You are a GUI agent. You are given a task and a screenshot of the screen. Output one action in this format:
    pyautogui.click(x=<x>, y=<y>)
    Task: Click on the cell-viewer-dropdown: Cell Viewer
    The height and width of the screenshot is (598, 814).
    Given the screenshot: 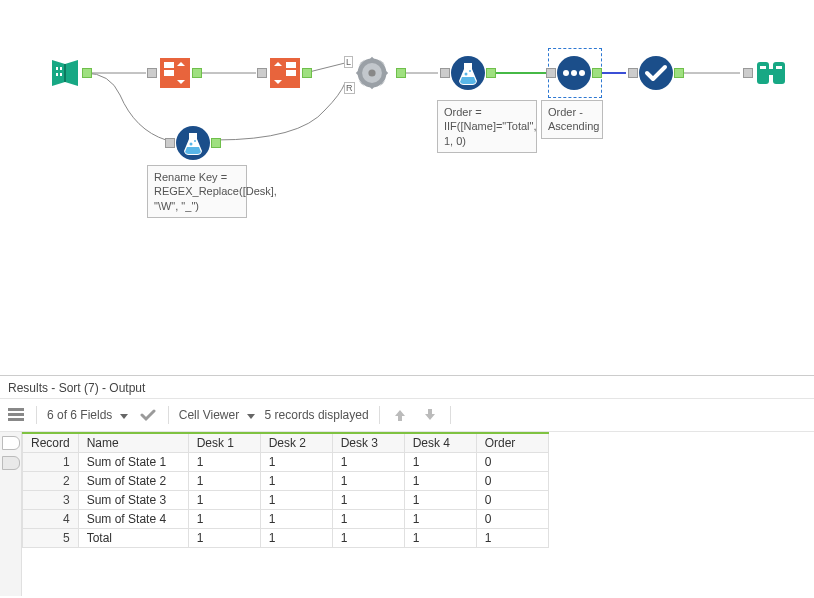 What is the action you would take?
    pyautogui.click(x=217, y=415)
    